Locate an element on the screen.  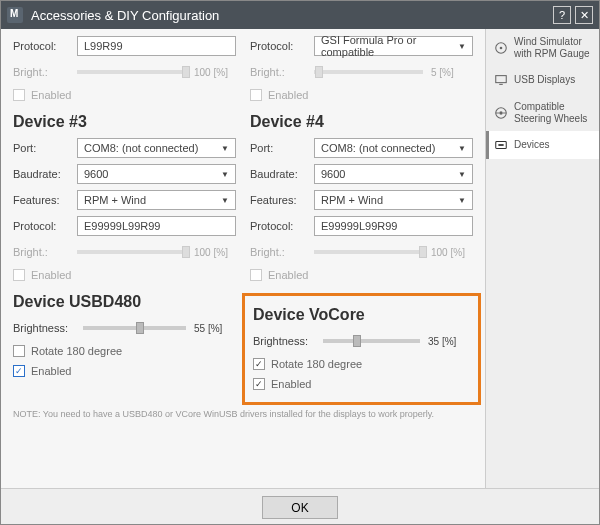
footer: OK is located at coordinates (300, 506).